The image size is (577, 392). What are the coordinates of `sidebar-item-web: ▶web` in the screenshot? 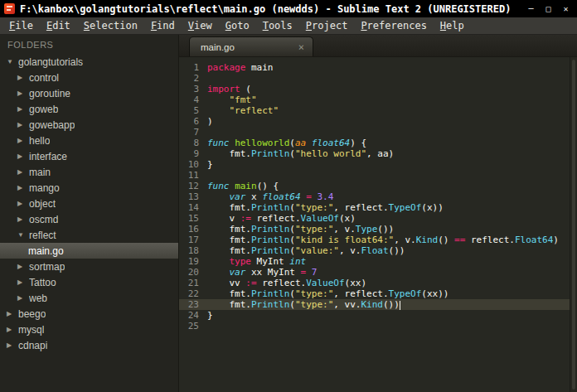 It's located at (90, 298).